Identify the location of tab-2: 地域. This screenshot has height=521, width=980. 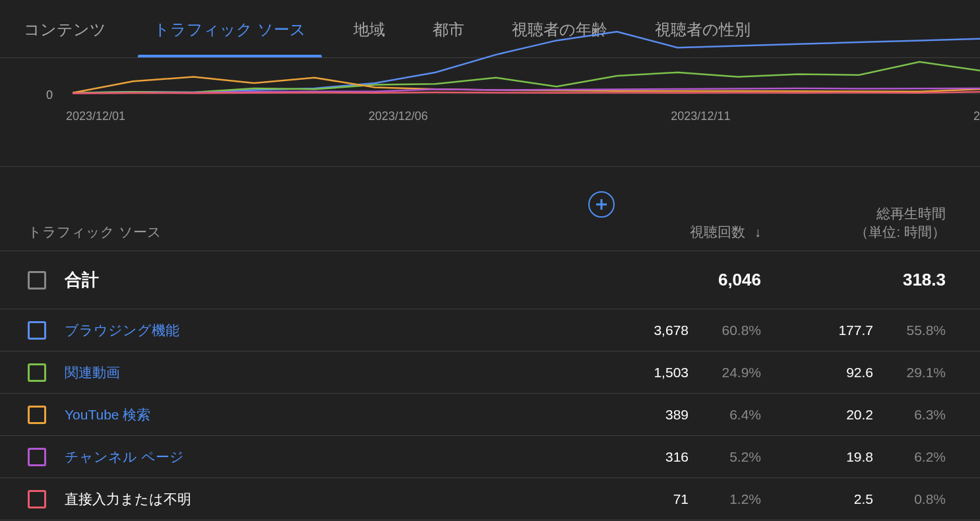
(369, 29).